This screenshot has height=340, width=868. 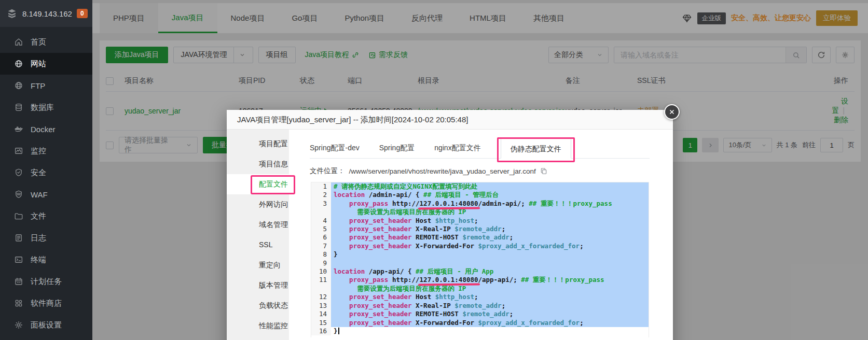 What do you see at coordinates (258, 306) in the screenshot?
I see `modal-menu-load-status: 负载状态` at bounding box center [258, 306].